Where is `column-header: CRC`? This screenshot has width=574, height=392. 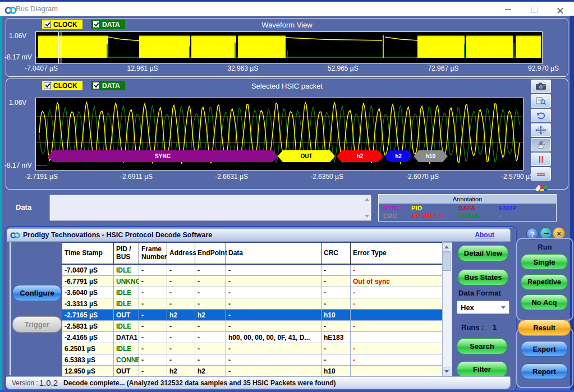 column-header: CRC is located at coordinates (336, 253).